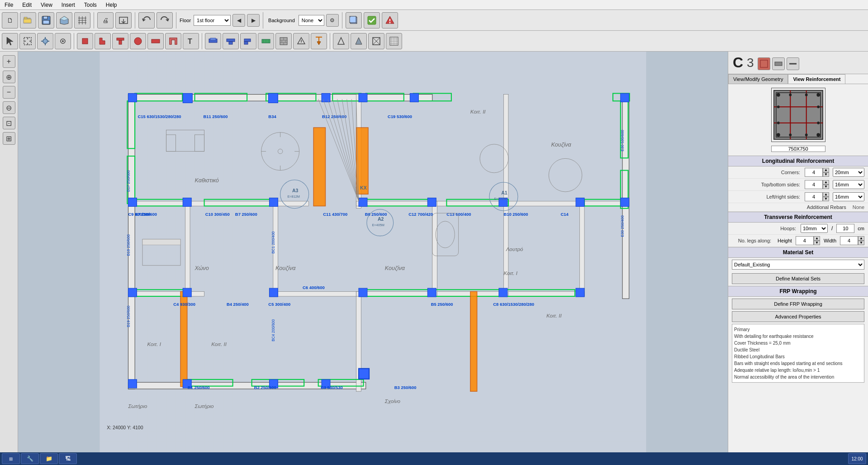 The width and height of the screenshot is (868, 465). I want to click on zoom-out2-button: ⊖, so click(9, 108).